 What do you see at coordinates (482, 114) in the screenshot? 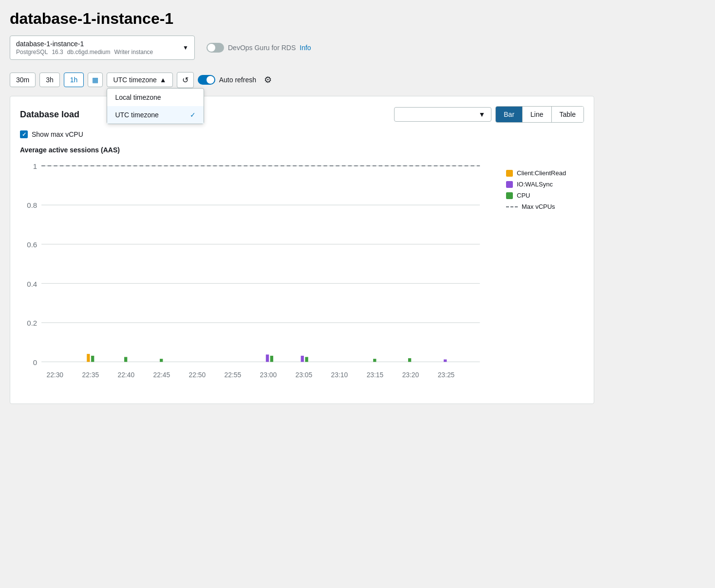
I see `load-dropdown-arrow: ▼` at bounding box center [482, 114].